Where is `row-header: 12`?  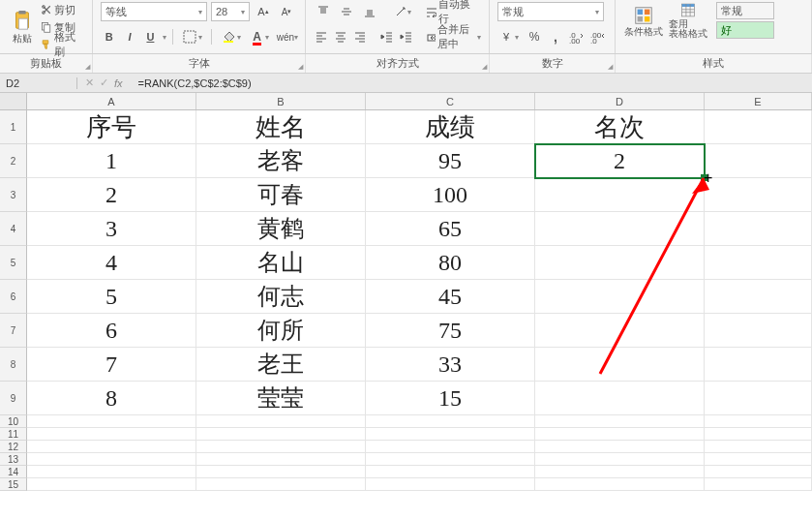
row-header: 12 is located at coordinates (14, 447).